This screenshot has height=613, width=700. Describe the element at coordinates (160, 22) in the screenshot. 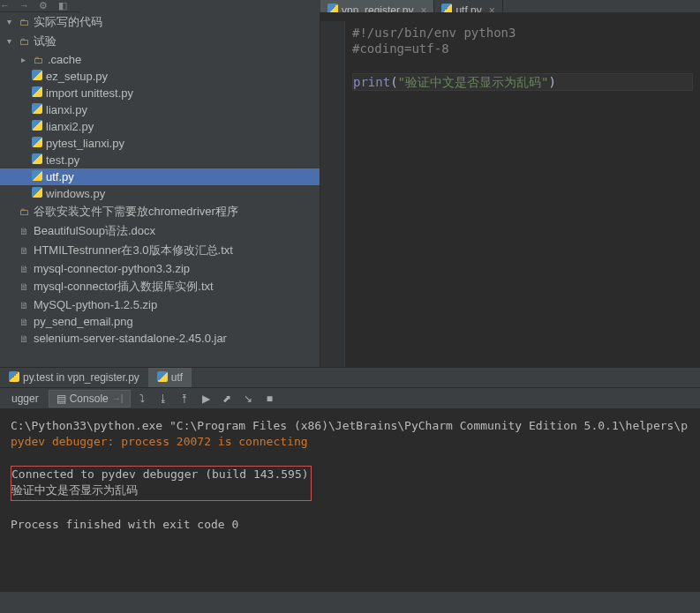

I see `tree-folder: ▾ 🗀 实际写的代码` at that location.